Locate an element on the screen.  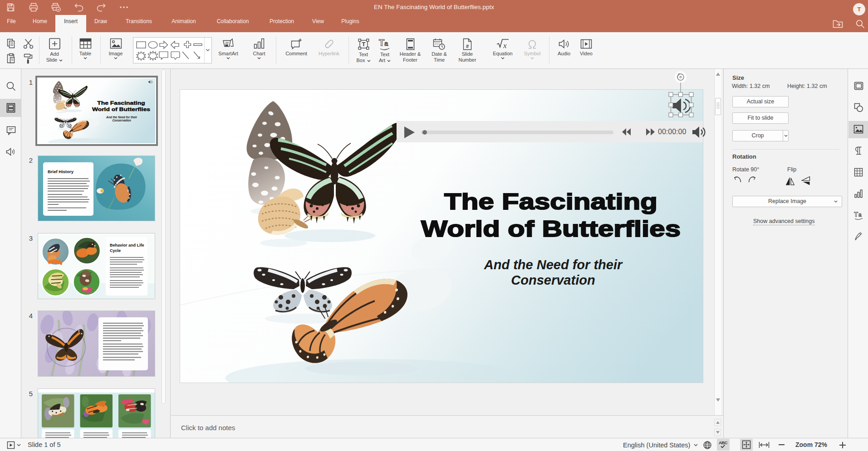
svg-text: Brief History is located at coordinates (61, 171).